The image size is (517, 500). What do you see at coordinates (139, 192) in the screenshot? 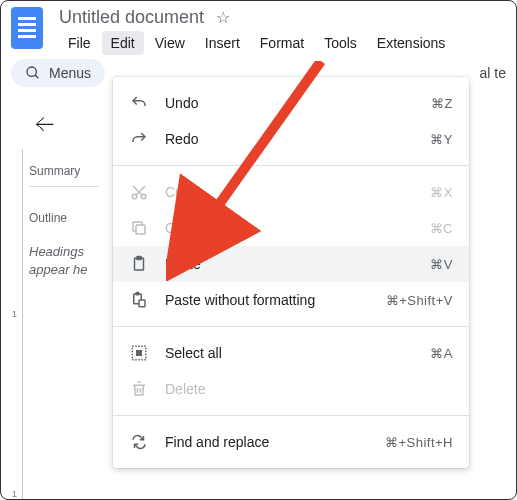
I see `cut-icon` at bounding box center [139, 192].